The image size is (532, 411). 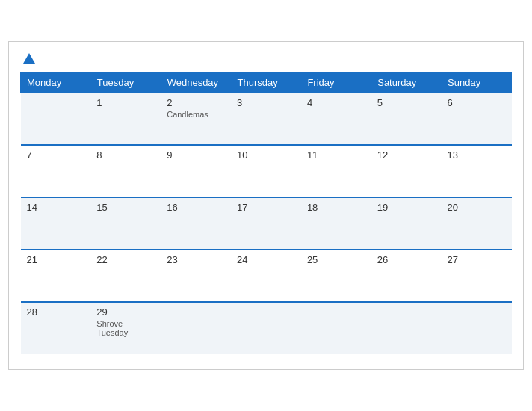 What do you see at coordinates (28, 58) in the screenshot?
I see `logo` at bounding box center [28, 58].